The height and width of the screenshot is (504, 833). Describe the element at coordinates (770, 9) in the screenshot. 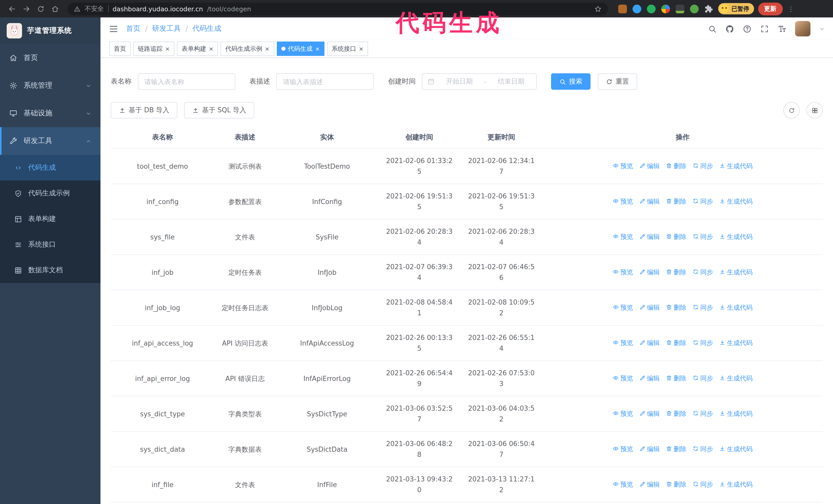

I see `browser-update-button: 更新` at that location.